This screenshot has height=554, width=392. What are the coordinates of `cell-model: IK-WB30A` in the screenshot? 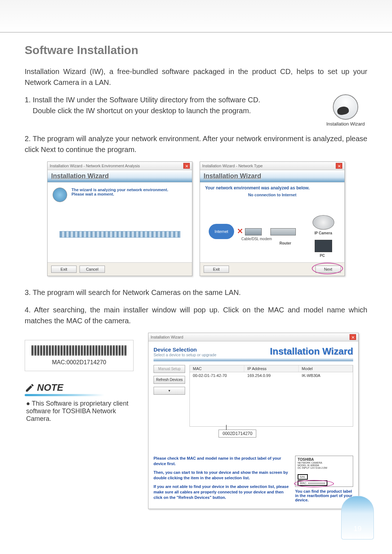 It's located at (326, 376).